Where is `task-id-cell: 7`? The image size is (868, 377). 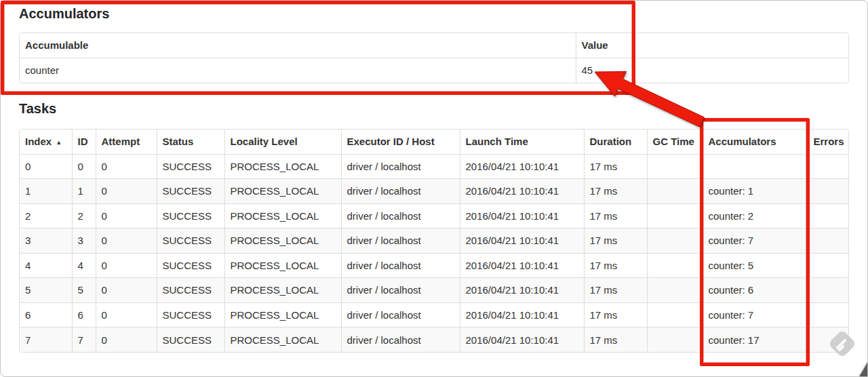
task-id-cell: 7 is located at coordinates (84, 340).